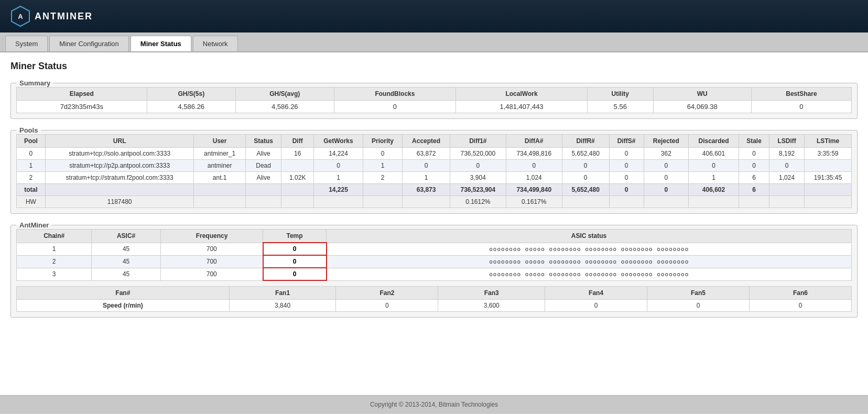  What do you see at coordinates (220, 178) in the screenshot?
I see `pool-2-user: ant.1` at bounding box center [220, 178].